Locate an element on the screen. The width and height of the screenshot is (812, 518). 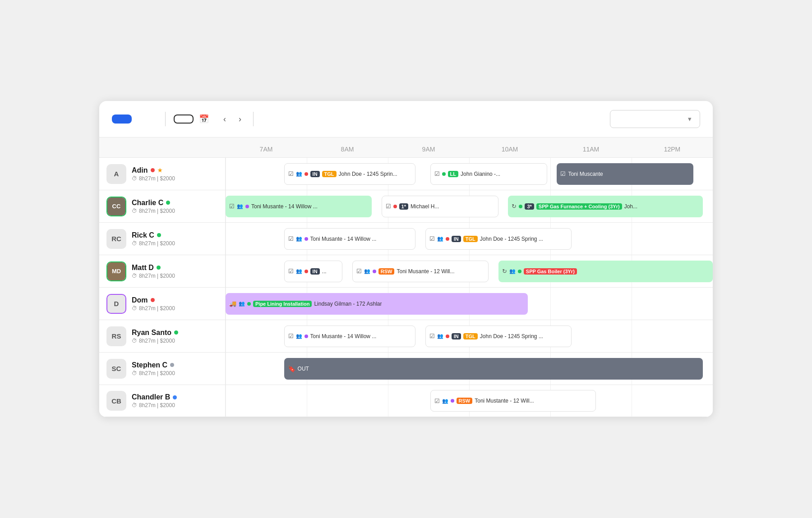
schedule-event: ↻👥SPP Gas Boiler (3Yr) is located at coordinates (605, 271).